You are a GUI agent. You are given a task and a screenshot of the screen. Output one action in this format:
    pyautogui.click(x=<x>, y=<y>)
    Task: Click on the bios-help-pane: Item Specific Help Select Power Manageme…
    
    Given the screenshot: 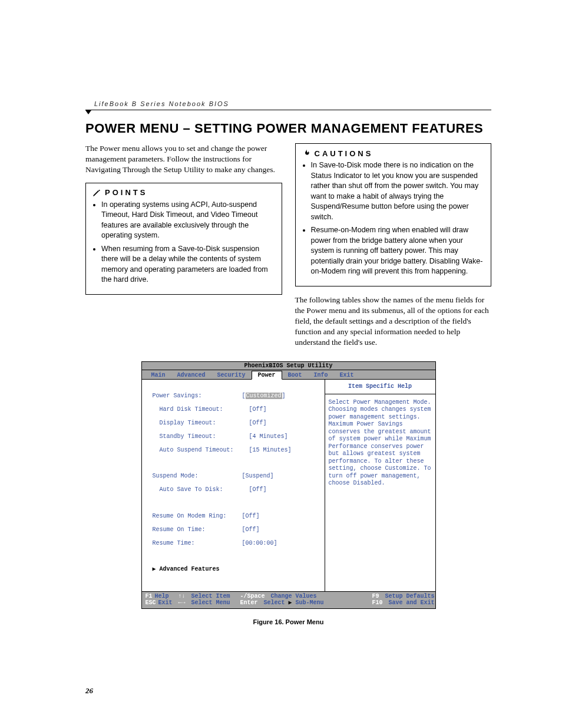 What is the action you would take?
    pyautogui.click(x=381, y=486)
    